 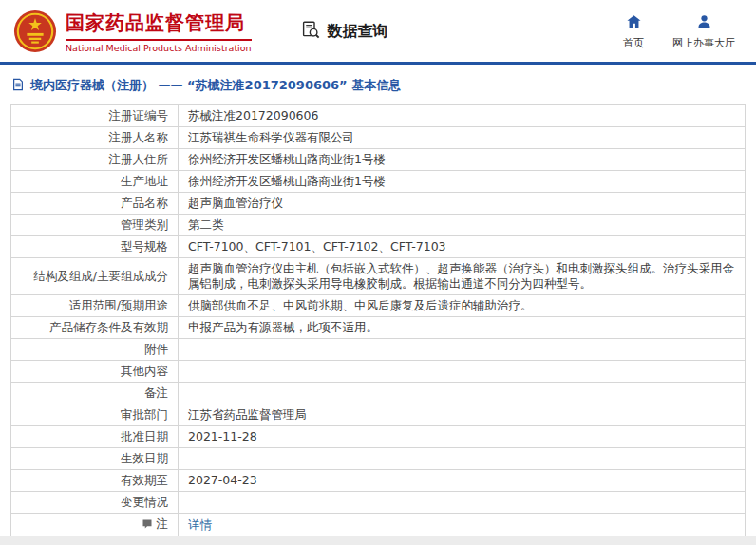 I want to click on field-value: 超声脑血管治疗仪, so click(x=462, y=203).